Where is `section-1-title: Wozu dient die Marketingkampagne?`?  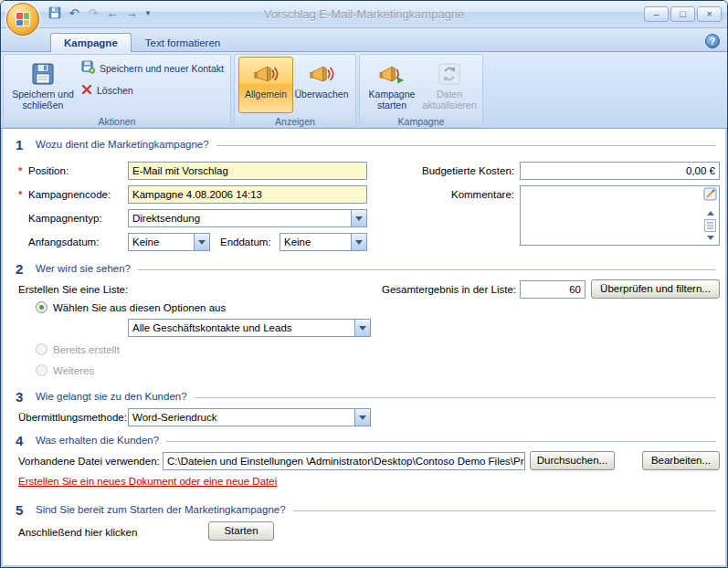
section-1-title: Wozu dient die Marketingkampagne? is located at coordinates (122, 144).